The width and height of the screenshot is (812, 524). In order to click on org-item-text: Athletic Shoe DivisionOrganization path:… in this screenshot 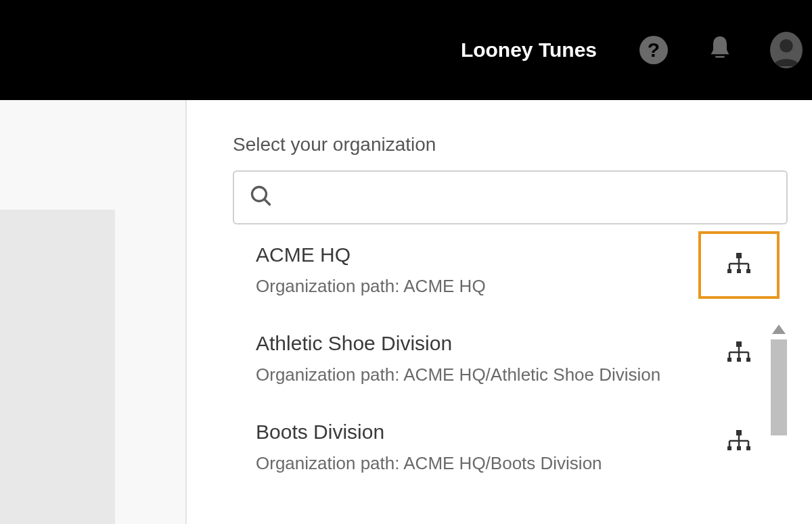, I will do `click(477, 360)`.